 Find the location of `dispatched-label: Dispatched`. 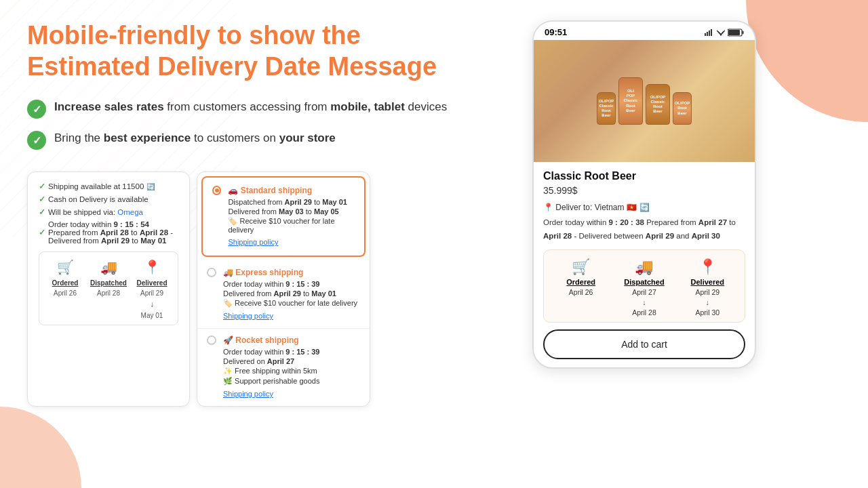

dispatched-label: Dispatched is located at coordinates (108, 283).